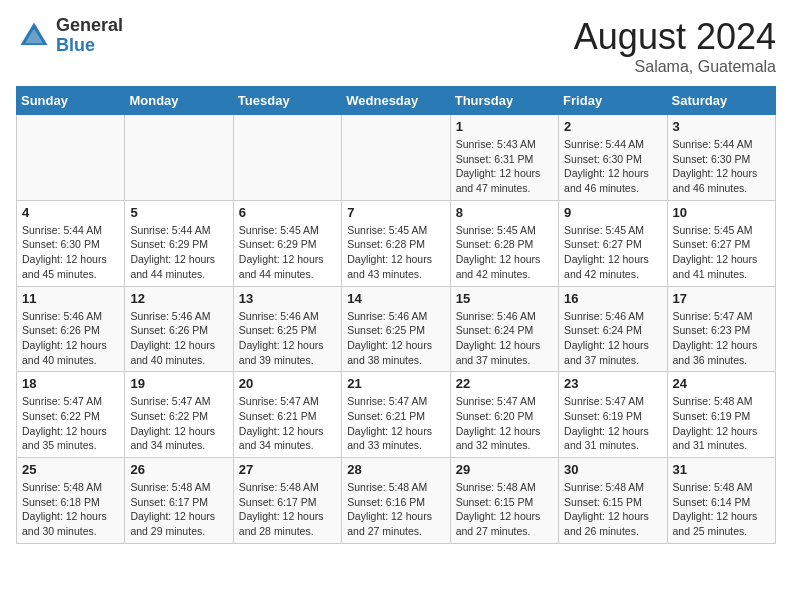  What do you see at coordinates (288, 298) in the screenshot?
I see `day-number: 13` at bounding box center [288, 298].